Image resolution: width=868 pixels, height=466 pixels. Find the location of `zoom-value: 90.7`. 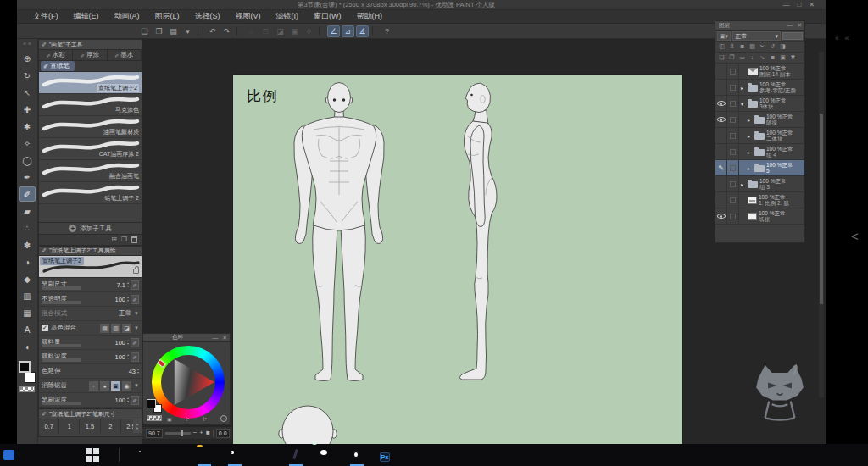

zoom-value: 90.7 is located at coordinates (154, 434).